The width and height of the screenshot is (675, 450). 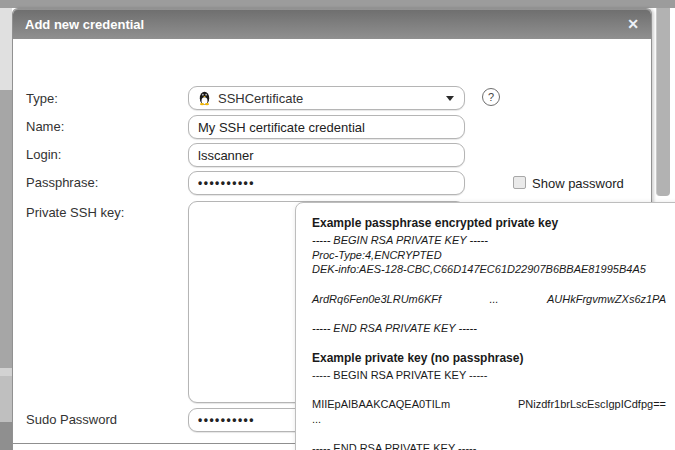 What do you see at coordinates (44, 154) in the screenshot?
I see `login-label: Login:` at bounding box center [44, 154].